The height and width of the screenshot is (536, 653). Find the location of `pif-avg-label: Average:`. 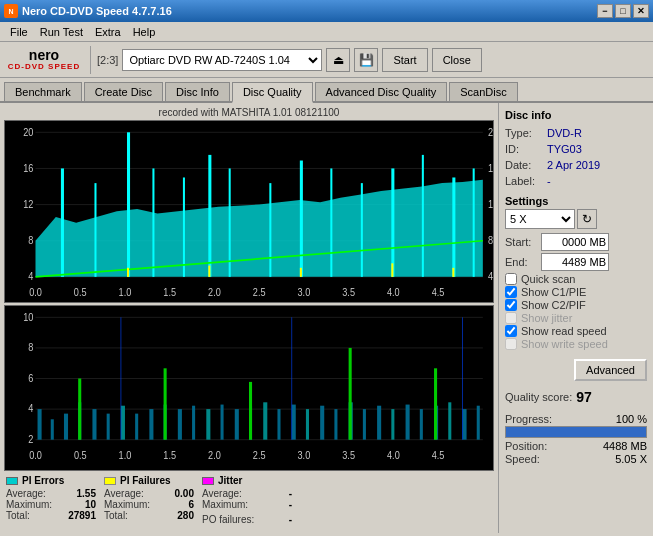

pif-avg-label: Average: is located at coordinates (124, 494).